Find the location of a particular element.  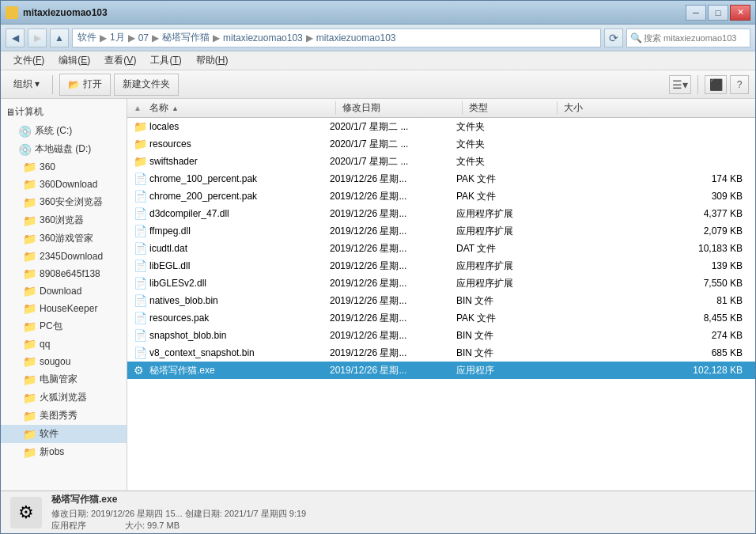

forward-button: ▶ is located at coordinates (37, 38).